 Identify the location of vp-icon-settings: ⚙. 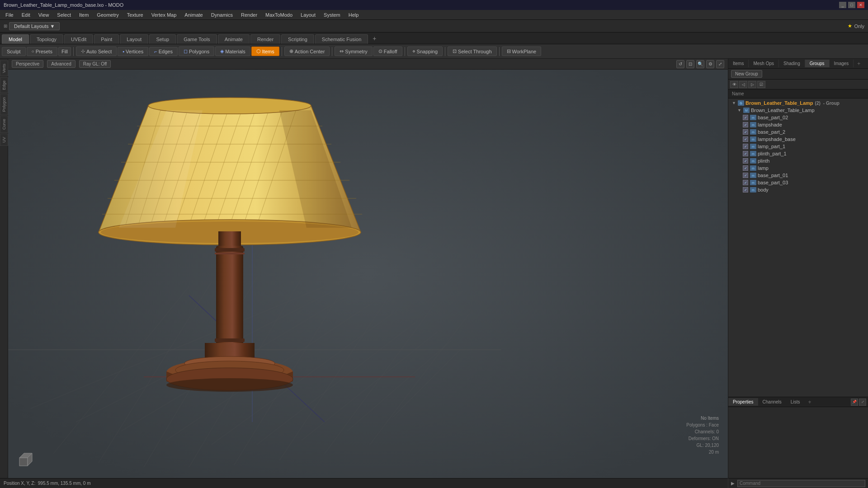
(710, 64).